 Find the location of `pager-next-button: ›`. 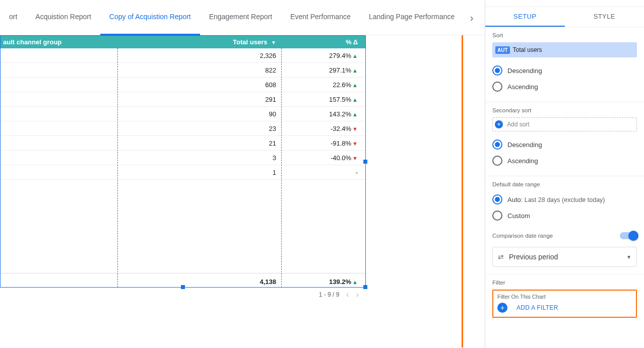

pager-next-button: › is located at coordinates (358, 295).